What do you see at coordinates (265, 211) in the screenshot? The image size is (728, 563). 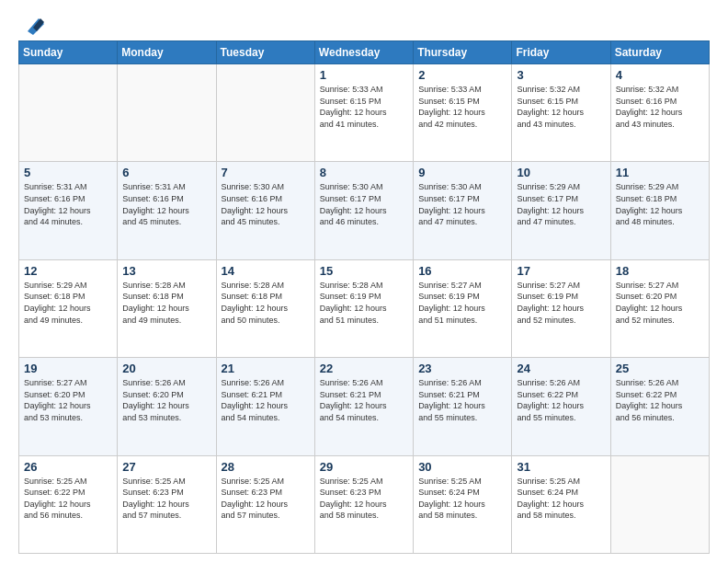 I see `calendar-cell: 7Sunrise: 5:30 AM Sunset: 6:16 PM Daylig…` at bounding box center [265, 211].